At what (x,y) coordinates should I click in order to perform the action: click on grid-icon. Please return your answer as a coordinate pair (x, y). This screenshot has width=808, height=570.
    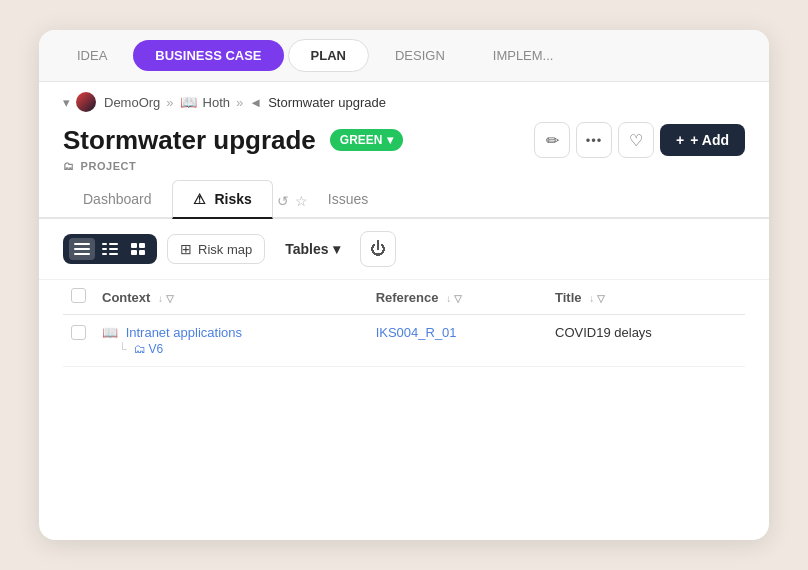
    Looking at the image, I should click on (138, 249).